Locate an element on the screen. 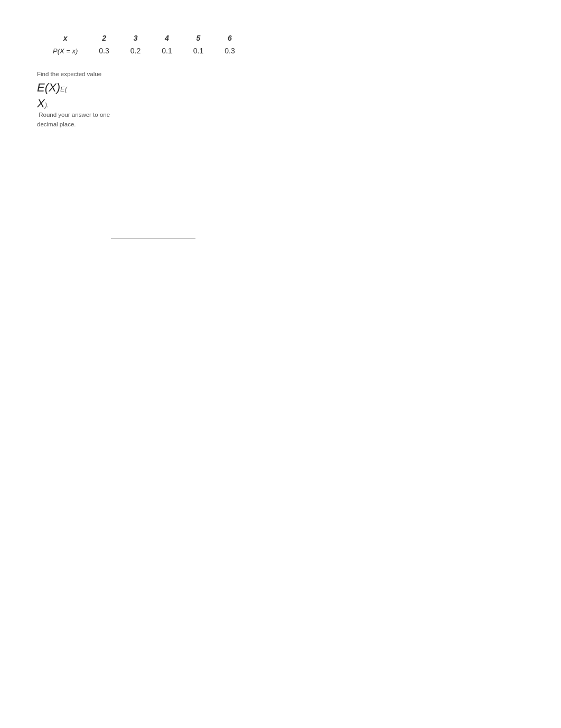 This screenshot has height=728, width=561. table-data-row: P(X = x) 0.3 0.2 0.1 0.1 0.3 is located at coordinates (144, 51).